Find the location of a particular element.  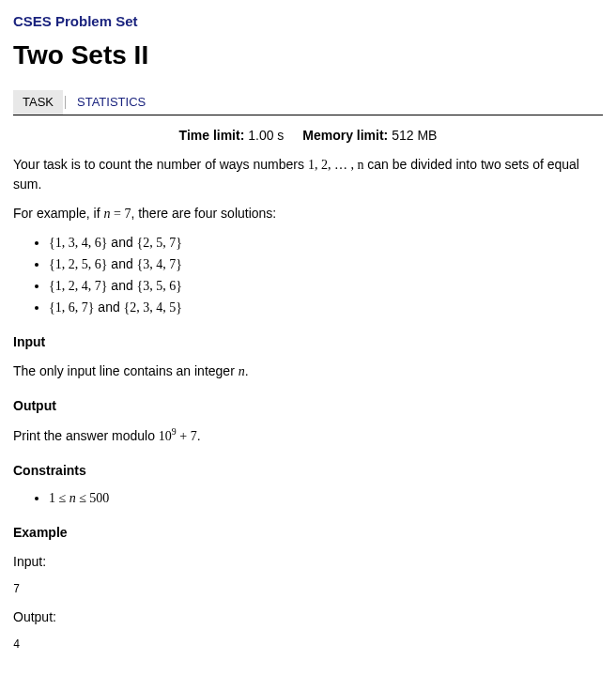

list-item: {1, 3, 4, 6} and {2, 5, 7} is located at coordinates (326, 242).